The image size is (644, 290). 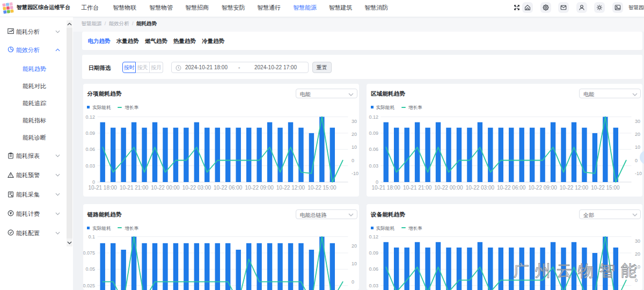 I want to click on svg-text: 0.1, so click(x=91, y=237).